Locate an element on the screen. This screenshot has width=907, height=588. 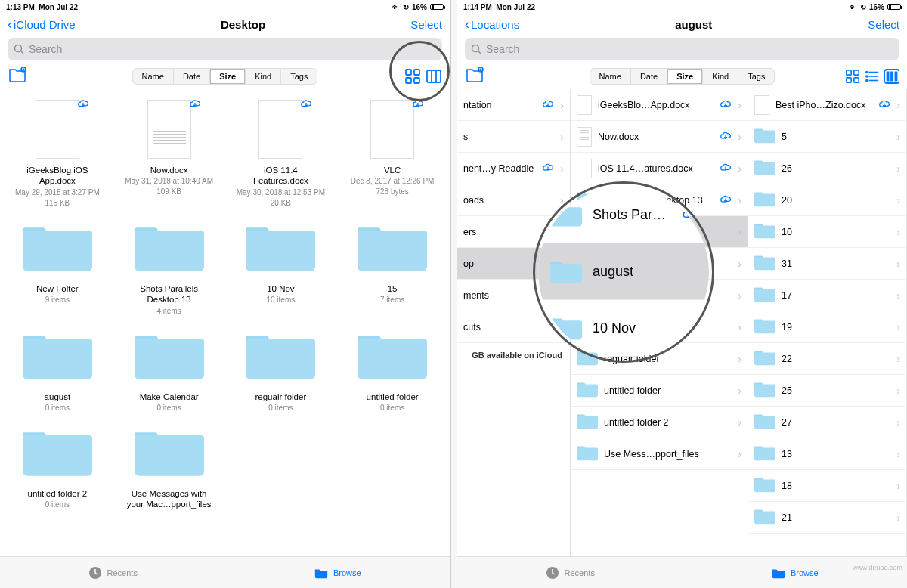
file-item: New Folter9 items is located at coordinates (57, 266).